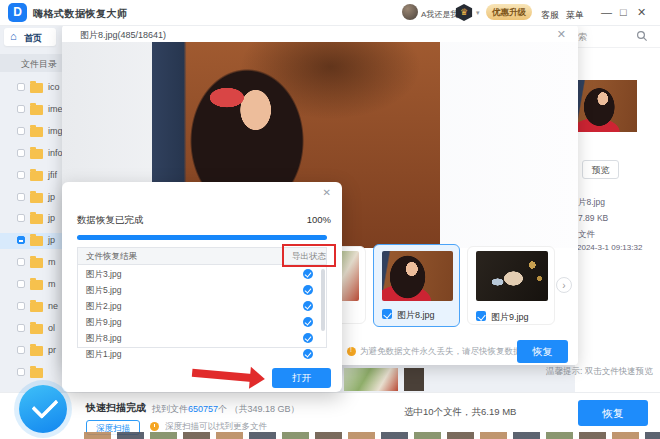  I want to click on scrollbar, so click(323, 300).